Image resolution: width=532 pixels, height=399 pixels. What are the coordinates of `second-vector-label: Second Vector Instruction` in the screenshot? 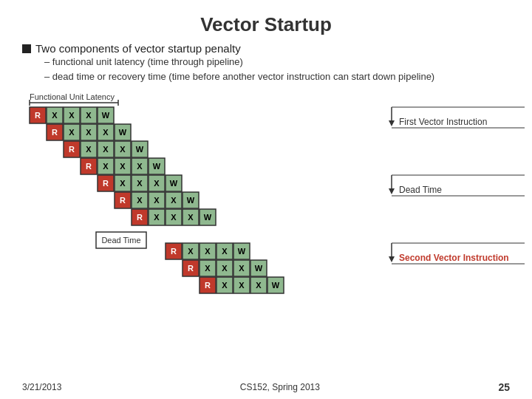 It's located at (454, 258).